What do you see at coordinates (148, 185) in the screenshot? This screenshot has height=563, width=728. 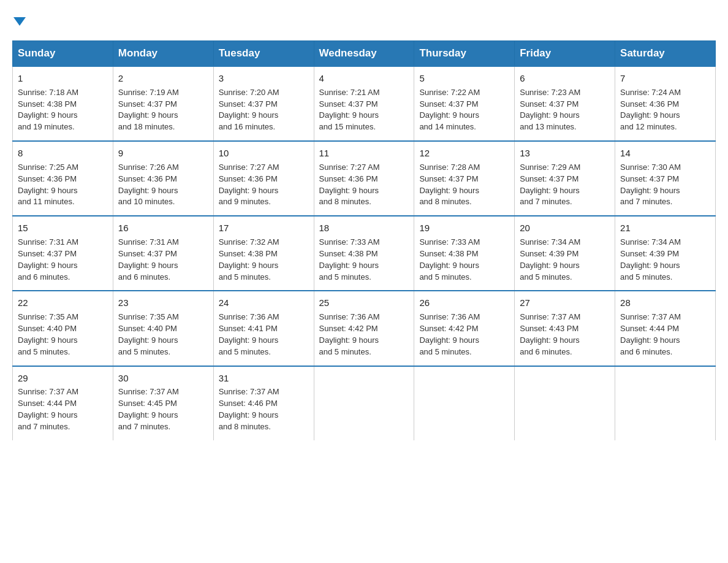 I see `day-info: Sunrise: 7:26 AMSunset: 4:36 PMDaylight:…` at bounding box center [148, 185].